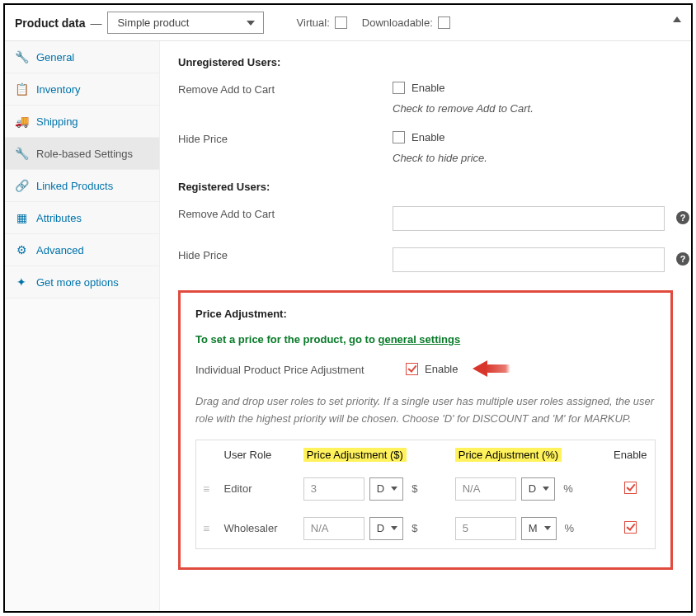  I want to click on col-user-role: User Role, so click(257, 454).